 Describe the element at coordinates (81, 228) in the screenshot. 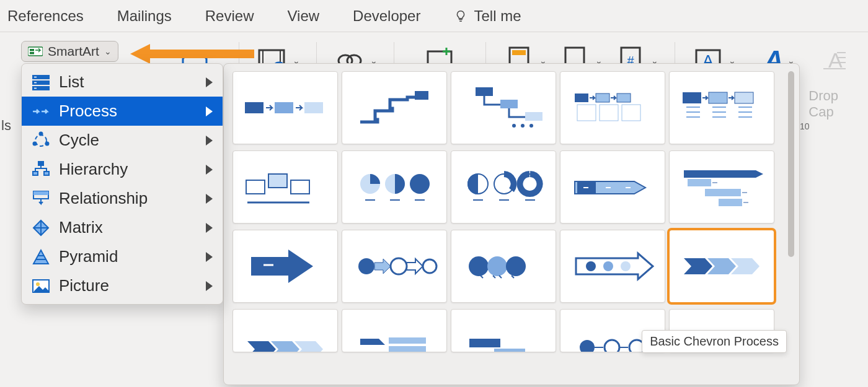

I see `category-label: Matrix` at that location.